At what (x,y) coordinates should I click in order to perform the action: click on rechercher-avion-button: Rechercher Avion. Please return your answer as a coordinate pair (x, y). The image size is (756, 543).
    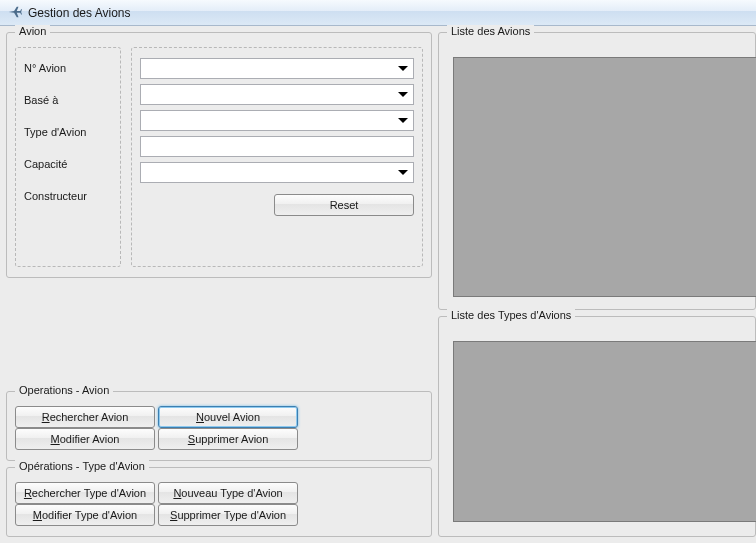
    Looking at the image, I should click on (85, 417).